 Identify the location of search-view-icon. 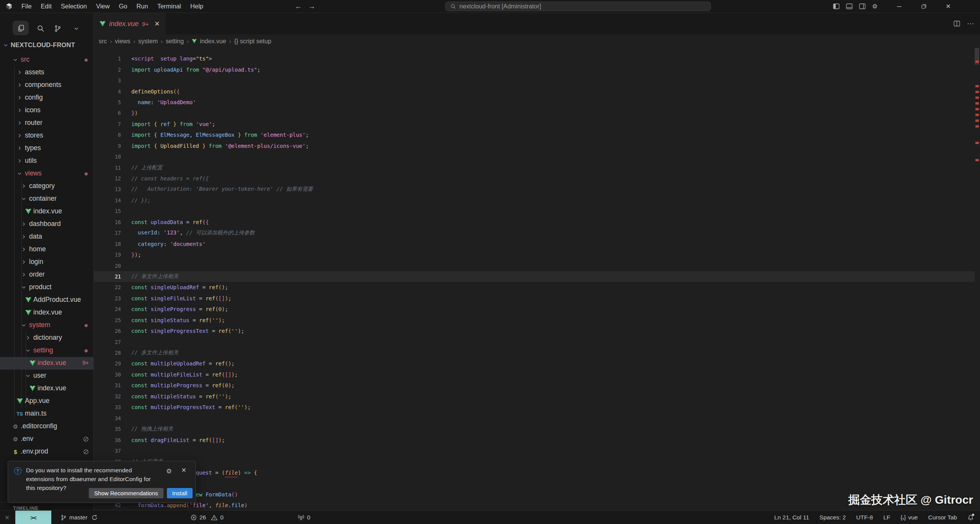
(41, 28).